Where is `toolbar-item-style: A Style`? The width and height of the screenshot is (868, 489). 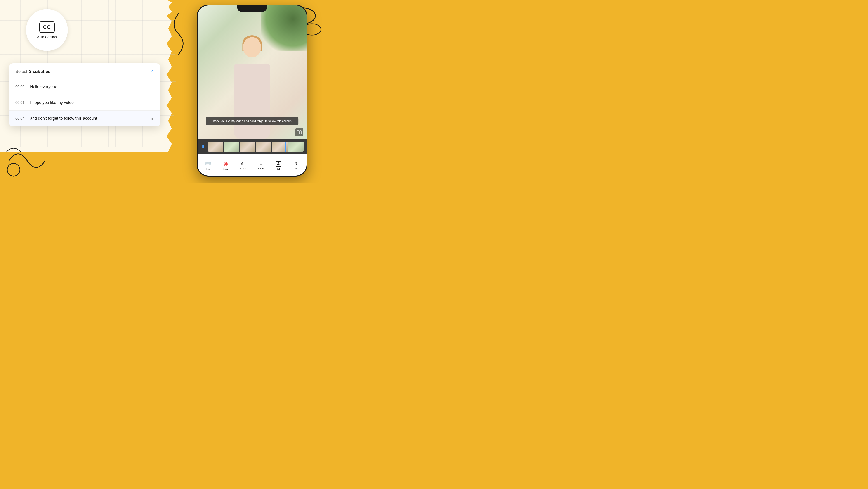
toolbar-item-style: A Style is located at coordinates (278, 166).